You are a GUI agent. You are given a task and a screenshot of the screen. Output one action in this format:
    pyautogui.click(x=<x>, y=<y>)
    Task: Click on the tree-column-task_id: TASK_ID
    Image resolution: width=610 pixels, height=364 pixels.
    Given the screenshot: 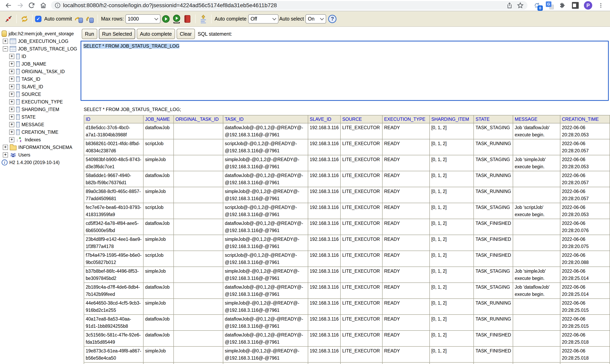 What is the action you would take?
    pyautogui.click(x=40, y=79)
    